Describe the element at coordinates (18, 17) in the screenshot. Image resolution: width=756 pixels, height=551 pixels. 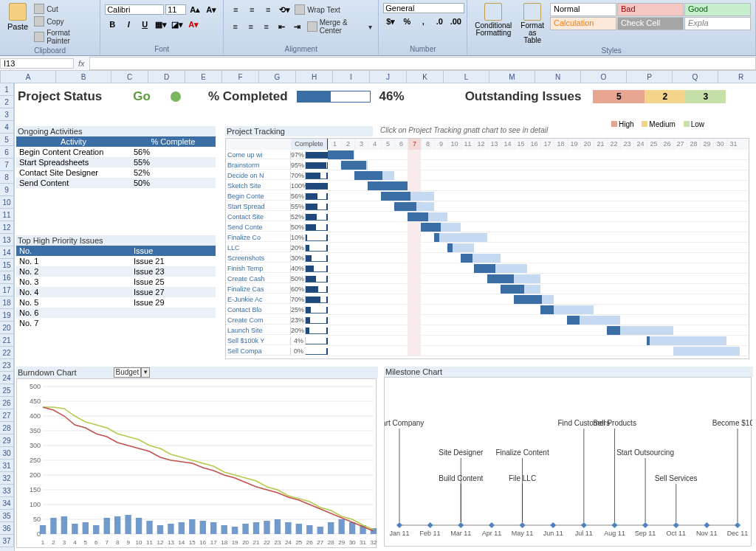
I see `paste-button: Paste` at that location.